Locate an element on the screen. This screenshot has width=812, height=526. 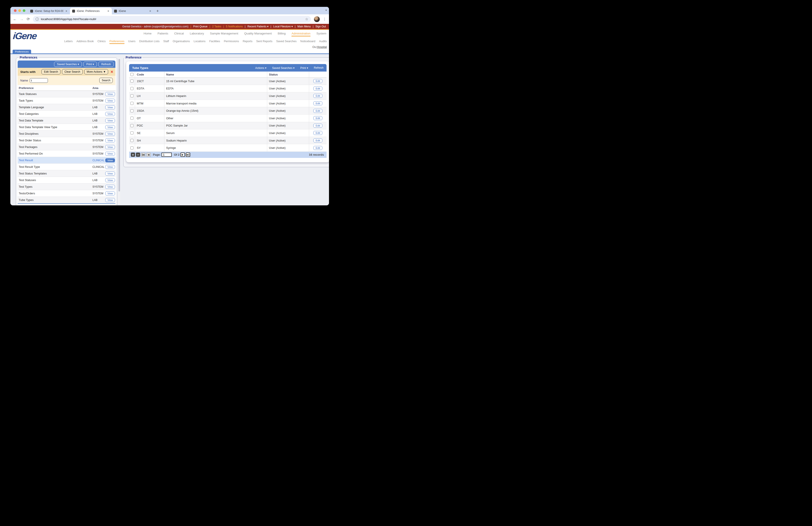
main-nav-sample-management: Sample Management is located at coordinates (224, 34).